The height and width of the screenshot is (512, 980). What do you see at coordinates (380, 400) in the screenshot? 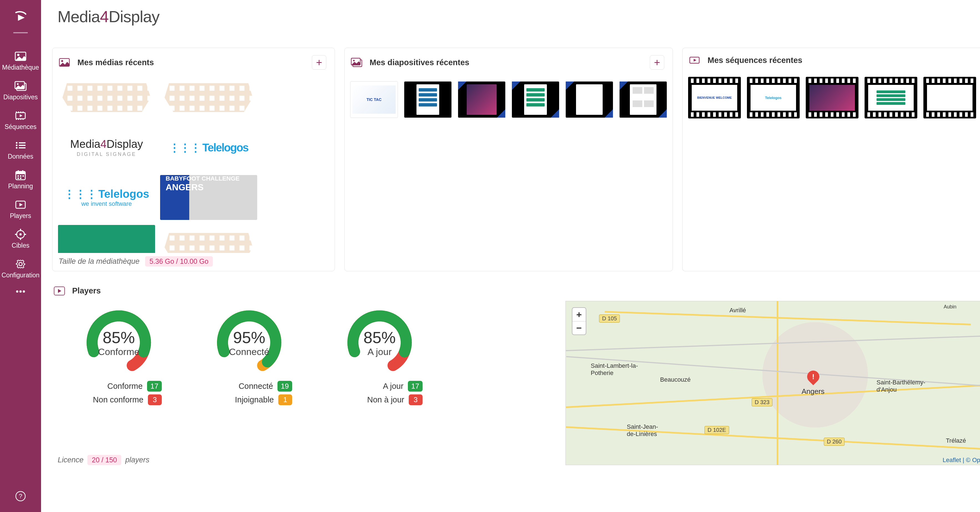
I see `legend-bad: Non à jour 3` at bounding box center [380, 400].